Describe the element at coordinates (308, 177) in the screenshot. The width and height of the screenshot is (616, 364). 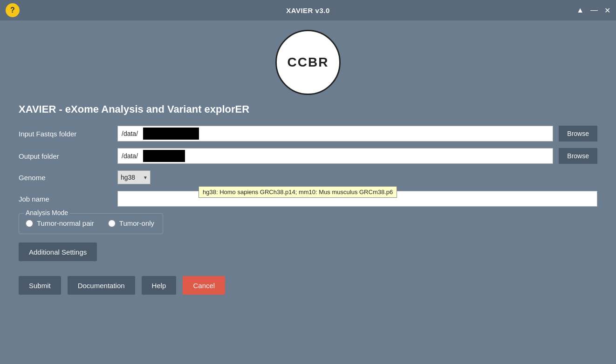
I see `genome-row: Genome hg38 mm10 ▼ hg38: Homo sapiens GR…` at that location.